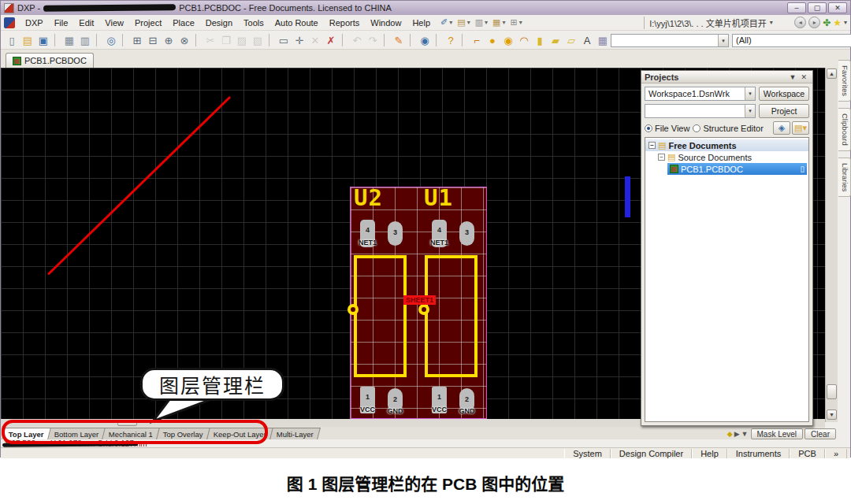 Image resolution: width=851 pixels, height=504 pixels. What do you see at coordinates (571, 40) in the screenshot?
I see `toolbar-icon: ▱` at bounding box center [571, 40].